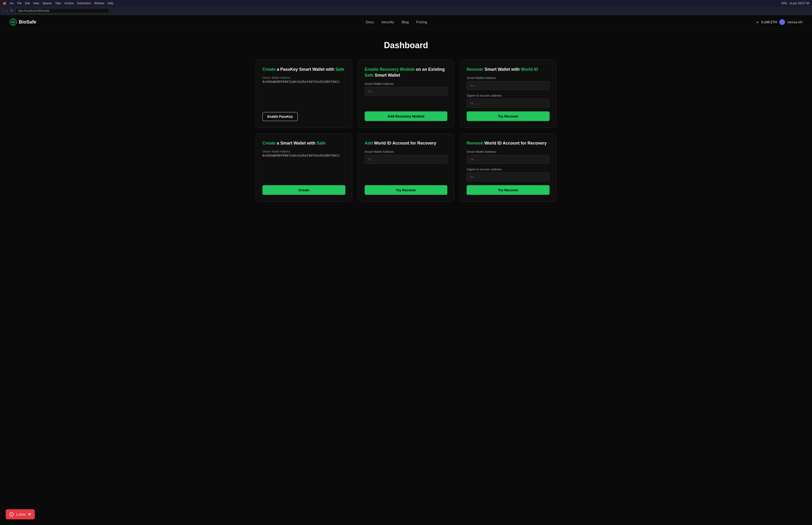 The width and height of the screenshot is (812, 525). What do you see at coordinates (58, 3) in the screenshot?
I see `os-bar-left: 🍎 Arc File Edit View Spaces Tabs Archive…` at bounding box center [58, 3].